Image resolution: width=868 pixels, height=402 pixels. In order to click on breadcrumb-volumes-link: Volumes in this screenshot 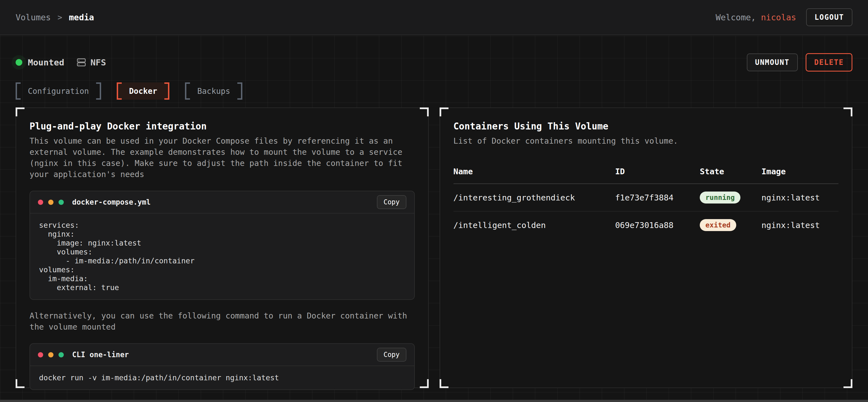, I will do `click(33, 18)`.